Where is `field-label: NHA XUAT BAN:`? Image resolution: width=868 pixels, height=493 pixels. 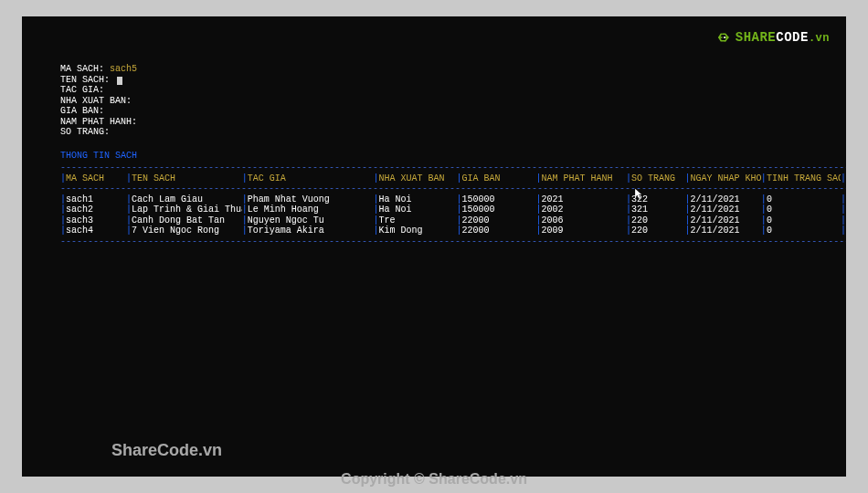
field-label: NHA XUAT BAN: is located at coordinates (96, 100).